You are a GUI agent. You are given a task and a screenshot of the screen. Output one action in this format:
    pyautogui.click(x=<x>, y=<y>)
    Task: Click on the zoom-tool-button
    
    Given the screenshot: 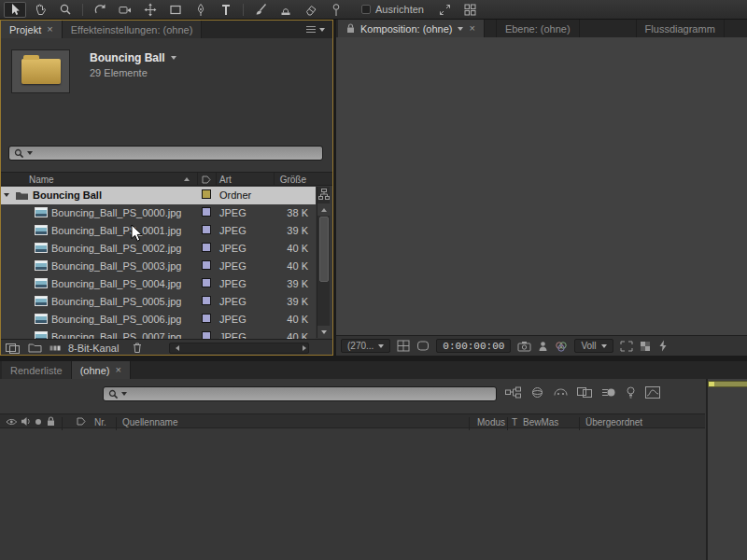 What is the action you would take?
    pyautogui.click(x=65, y=9)
    